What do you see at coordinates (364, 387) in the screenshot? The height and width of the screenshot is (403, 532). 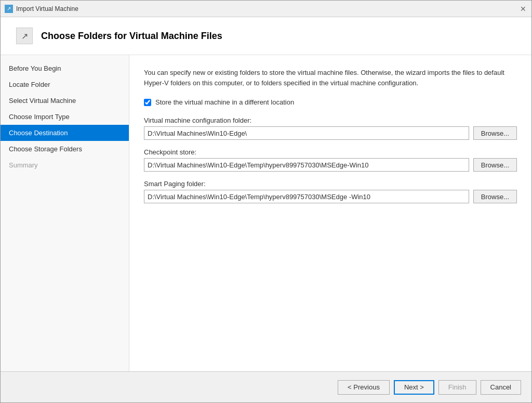 I see `previous-button: < Previous` at bounding box center [364, 387].